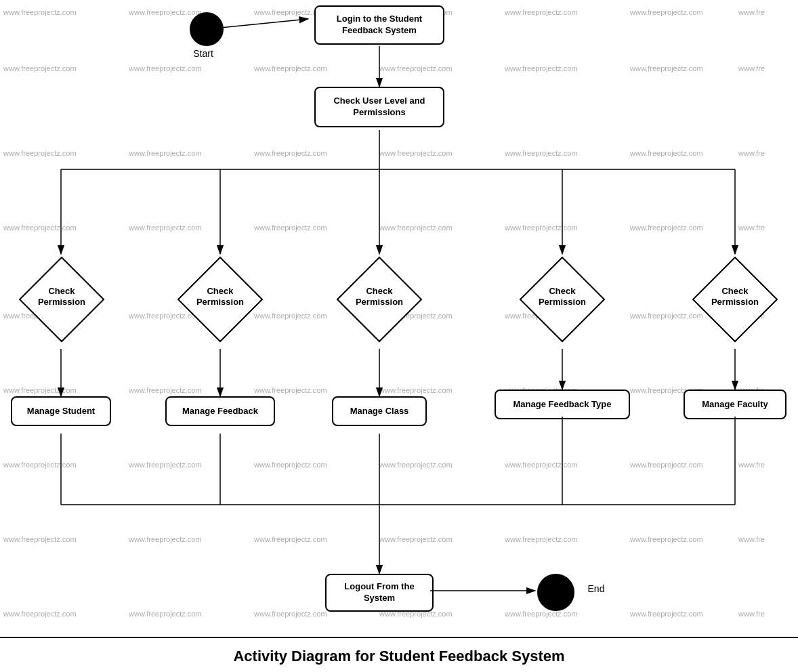  What do you see at coordinates (379, 593) in the screenshot?
I see `logout-label: Logout From the System` at bounding box center [379, 593].